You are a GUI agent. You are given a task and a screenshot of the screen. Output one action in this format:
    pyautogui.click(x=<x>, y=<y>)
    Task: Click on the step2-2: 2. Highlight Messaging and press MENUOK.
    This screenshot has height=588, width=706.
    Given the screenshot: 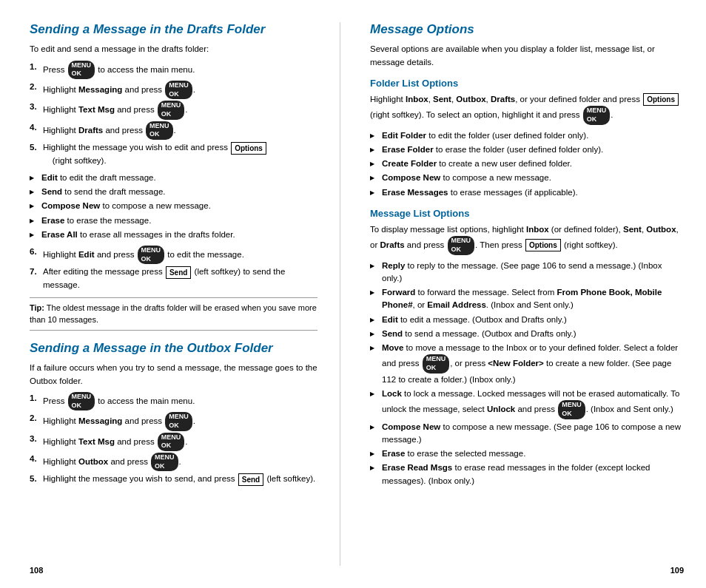 What is the action you would take?
    pyautogui.click(x=173, y=422)
    